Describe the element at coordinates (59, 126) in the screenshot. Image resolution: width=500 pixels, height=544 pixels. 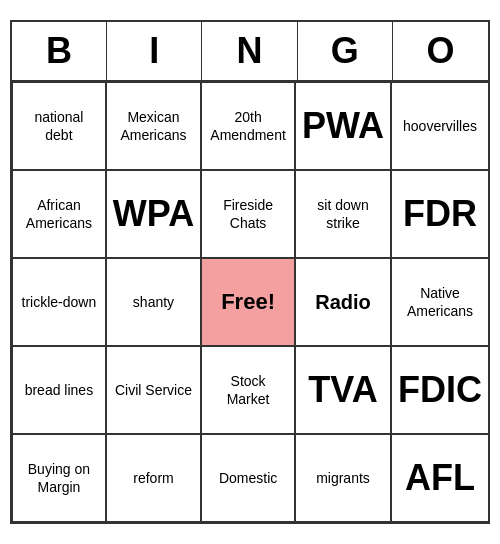
I see `bingo-cell-0-0: national debt` at that location.